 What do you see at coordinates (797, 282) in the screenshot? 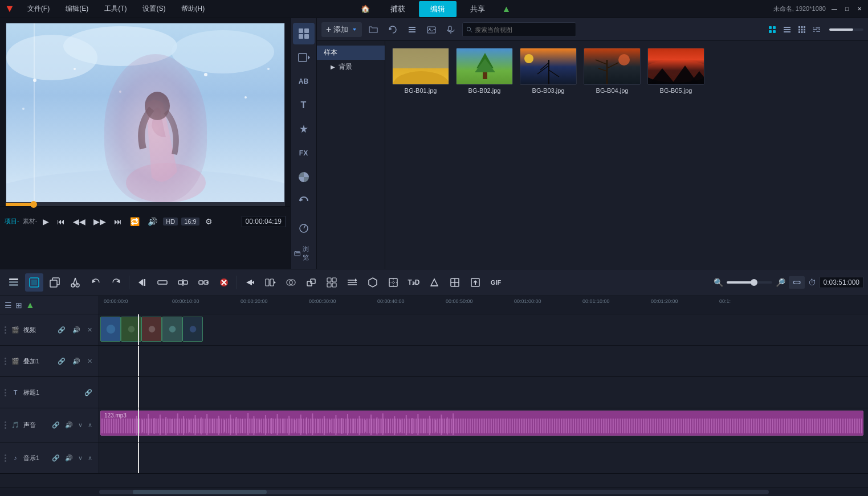
I see `fit-timeline-button` at bounding box center [797, 282].